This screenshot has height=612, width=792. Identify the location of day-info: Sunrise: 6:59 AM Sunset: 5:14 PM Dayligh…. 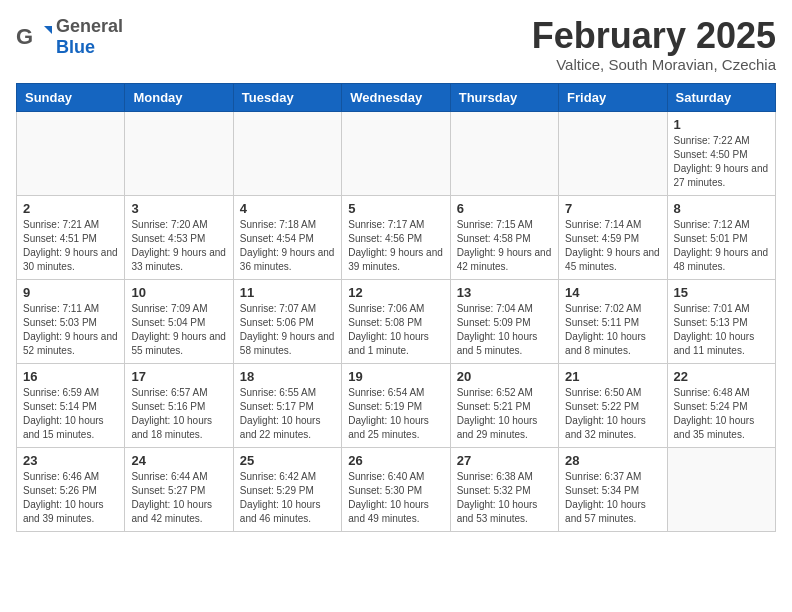
(70, 414).